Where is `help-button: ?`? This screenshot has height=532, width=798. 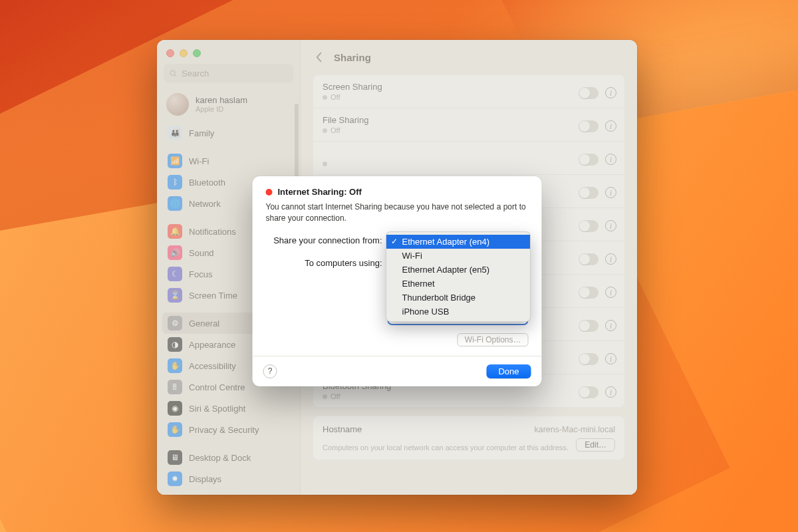 help-button: ? is located at coordinates (270, 371).